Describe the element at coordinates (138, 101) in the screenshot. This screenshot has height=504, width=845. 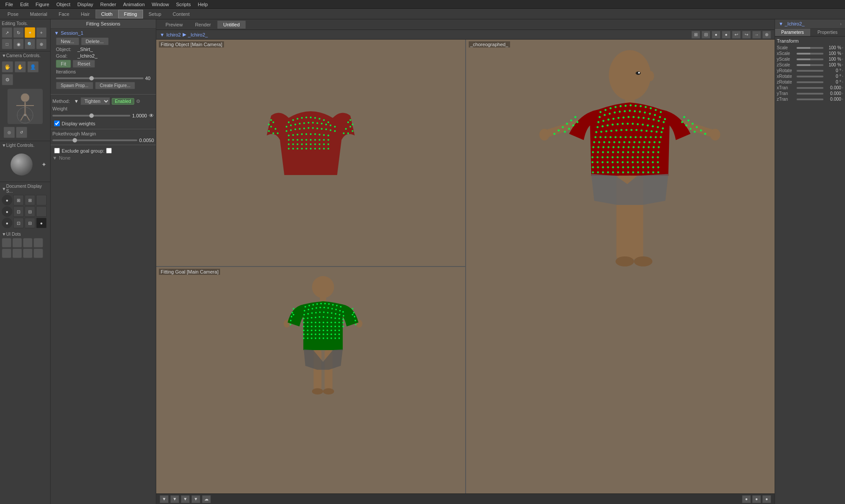
I see `settings-icon: ⚙` at that location.